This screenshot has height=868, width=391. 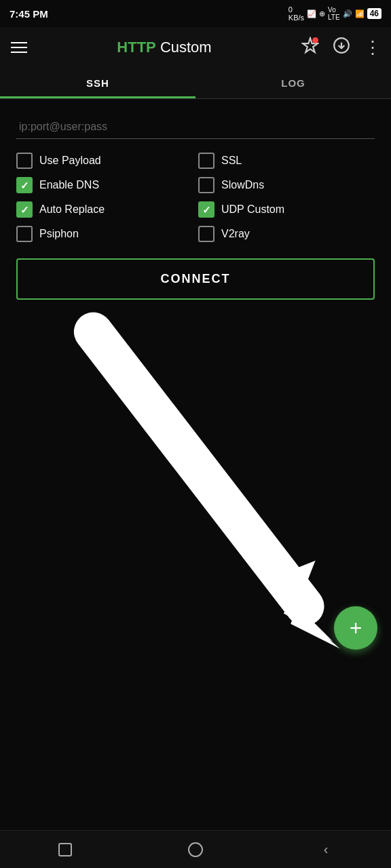 I want to click on location-icon: ⊕, so click(x=322, y=14).